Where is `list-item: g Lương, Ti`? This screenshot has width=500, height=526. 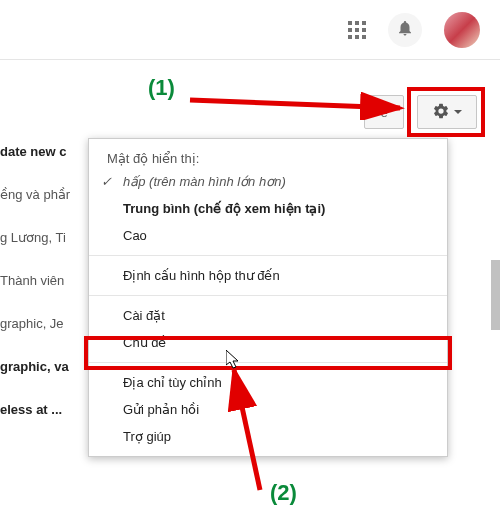 list-item: g Lương, Ti is located at coordinates (48, 238).